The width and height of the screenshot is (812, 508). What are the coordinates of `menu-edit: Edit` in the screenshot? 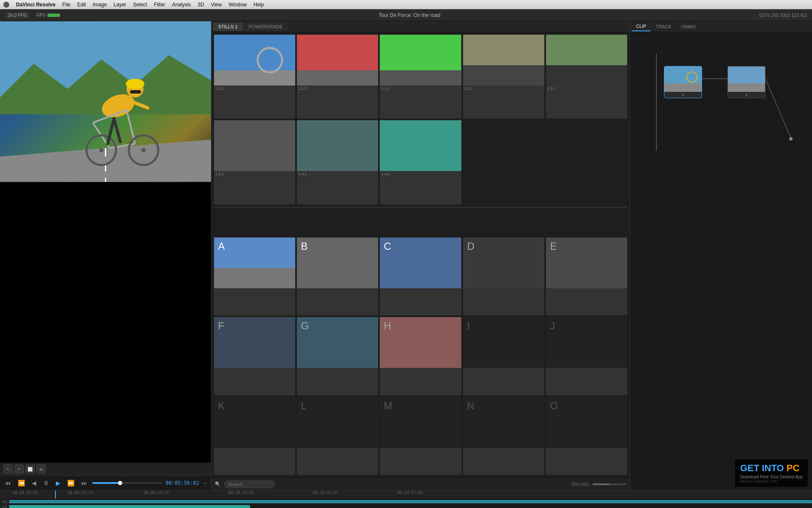 It's located at (82, 5).